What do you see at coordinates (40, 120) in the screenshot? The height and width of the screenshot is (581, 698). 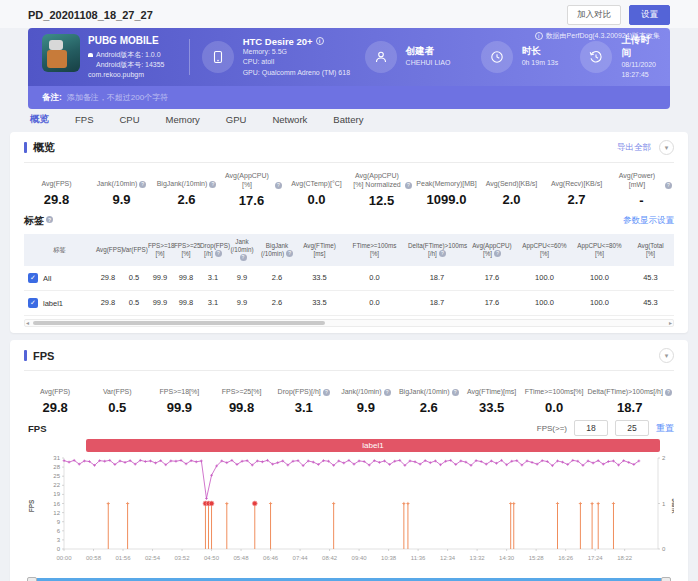 I see `tab-概览: 概览` at bounding box center [40, 120].